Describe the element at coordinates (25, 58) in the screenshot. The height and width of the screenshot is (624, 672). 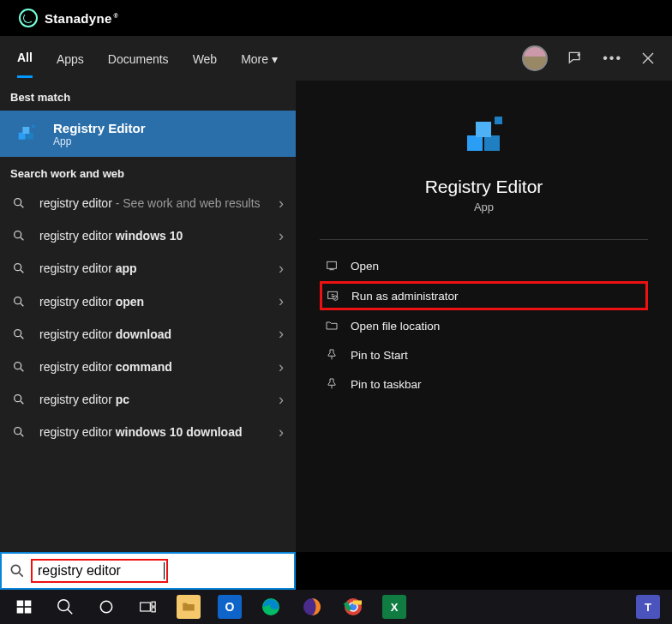
I see `tab-all: All` at that location.